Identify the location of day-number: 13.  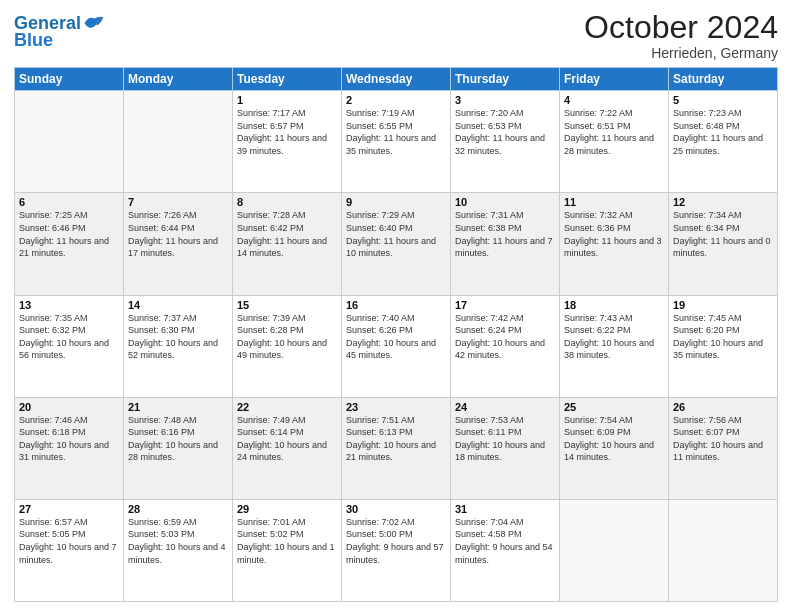
(69, 305).